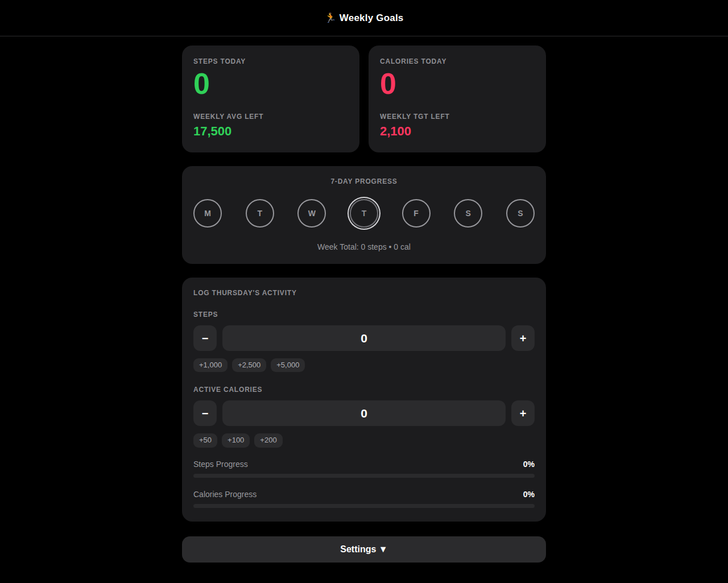 This screenshot has height=583, width=728. What do you see at coordinates (271, 61) in the screenshot?
I see `steps-today-label: STEPS TODAY` at bounding box center [271, 61].